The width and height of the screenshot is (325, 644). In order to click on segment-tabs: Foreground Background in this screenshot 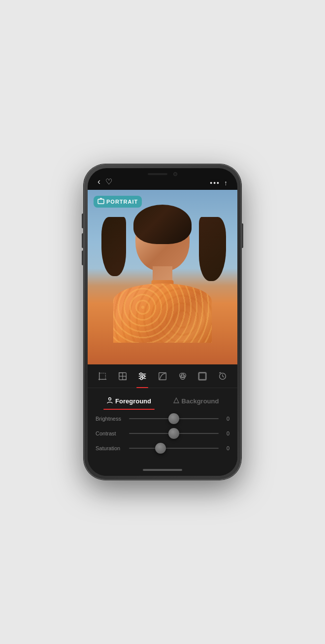, I will do `click(162, 399)`.